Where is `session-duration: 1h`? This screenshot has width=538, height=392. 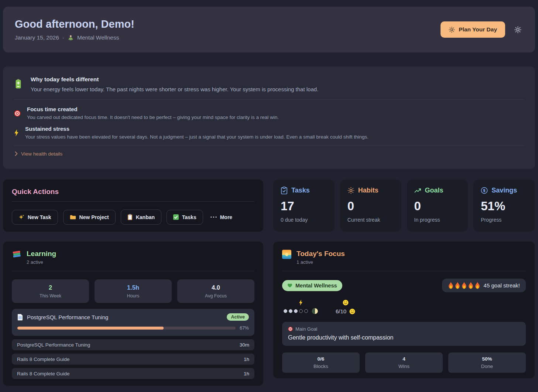 session-duration: 1h is located at coordinates (247, 359).